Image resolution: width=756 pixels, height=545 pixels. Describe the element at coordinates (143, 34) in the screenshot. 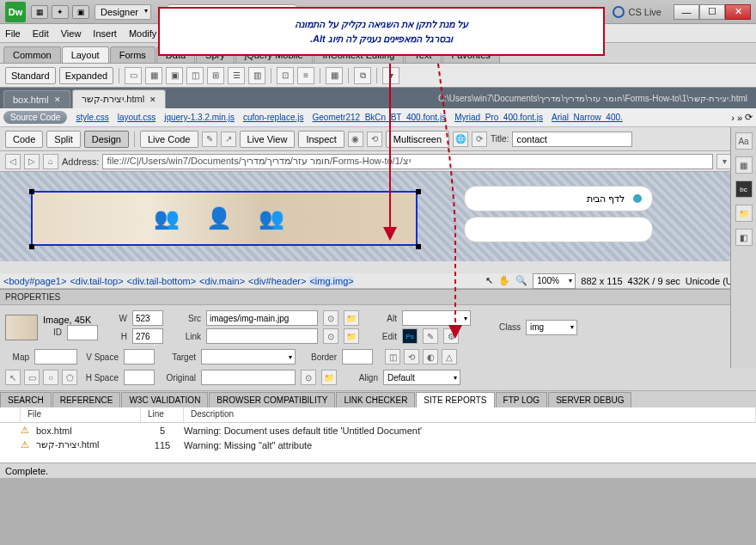

I see `menu-modify: Modify` at that location.